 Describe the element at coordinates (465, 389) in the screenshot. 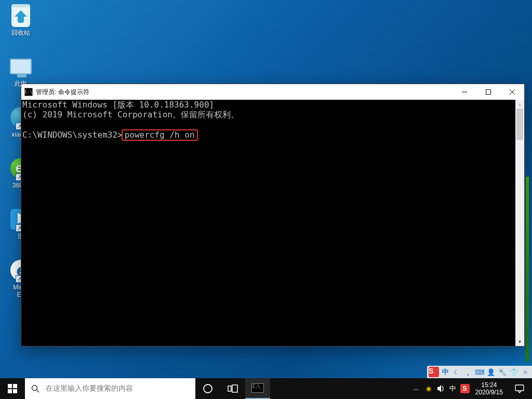

I see `tray-sogou-icon: S` at that location.